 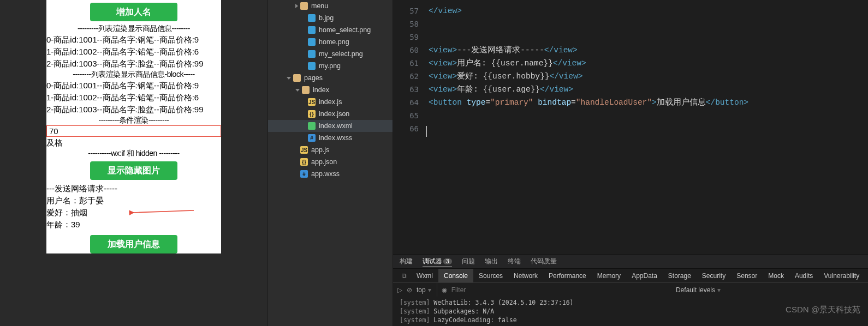 What do you see at coordinates (491, 276) in the screenshot?
I see `devtab-sources: Sources` at bounding box center [491, 276].